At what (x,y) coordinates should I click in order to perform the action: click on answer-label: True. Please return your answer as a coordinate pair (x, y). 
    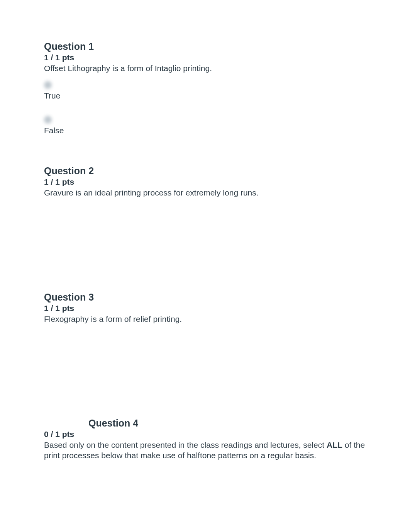
    Looking at the image, I should click on (205, 96).